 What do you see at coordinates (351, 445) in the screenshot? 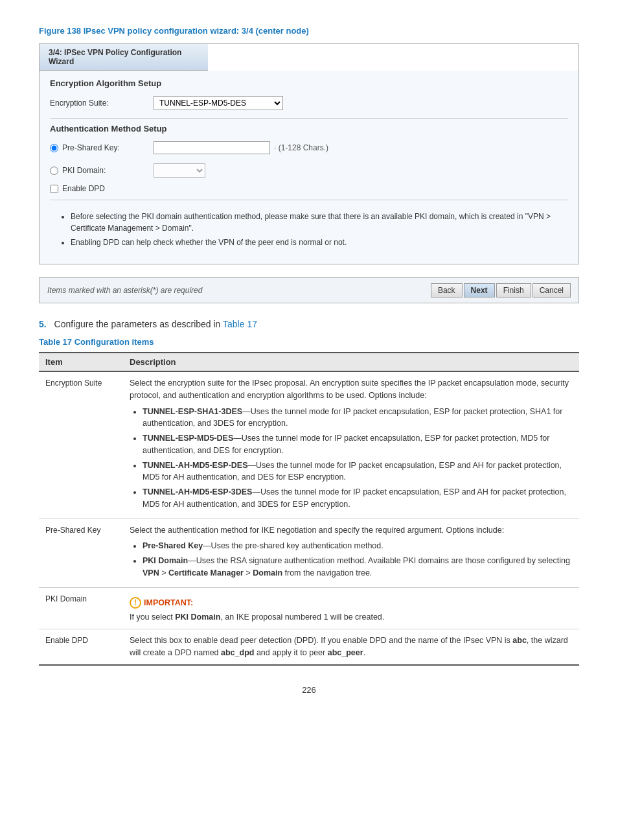
I see `desc-encryption-suite: Select the encryption suite for the IPse…` at bounding box center [351, 445].